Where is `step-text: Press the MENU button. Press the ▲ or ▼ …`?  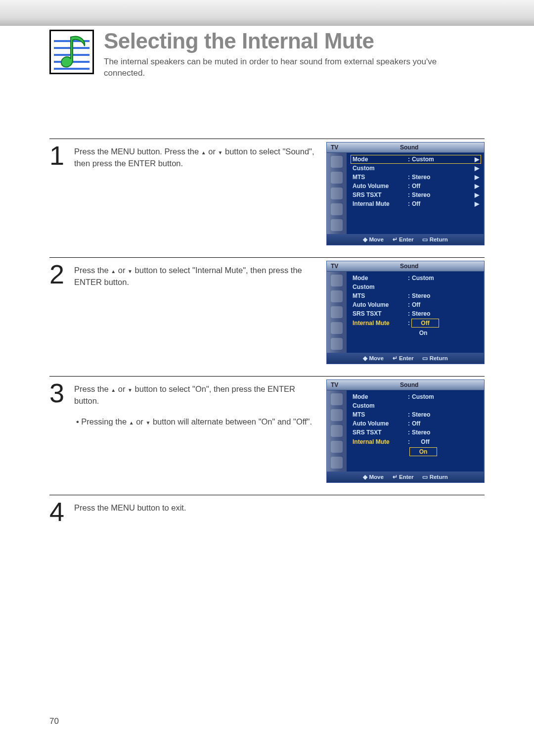 step-text: Press the MENU button. Press the ▲ or ▼ … is located at coordinates (200, 156).